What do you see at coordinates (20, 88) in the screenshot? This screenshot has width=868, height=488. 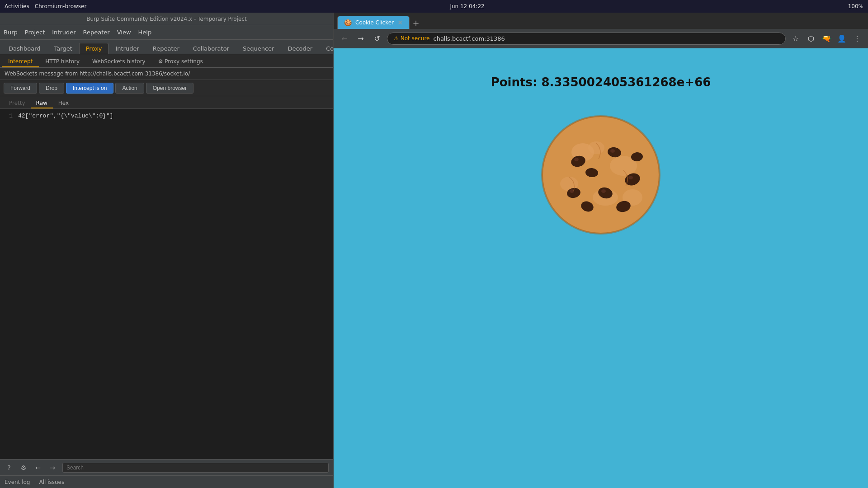 I see `forward-button: Forward` at bounding box center [20, 88].